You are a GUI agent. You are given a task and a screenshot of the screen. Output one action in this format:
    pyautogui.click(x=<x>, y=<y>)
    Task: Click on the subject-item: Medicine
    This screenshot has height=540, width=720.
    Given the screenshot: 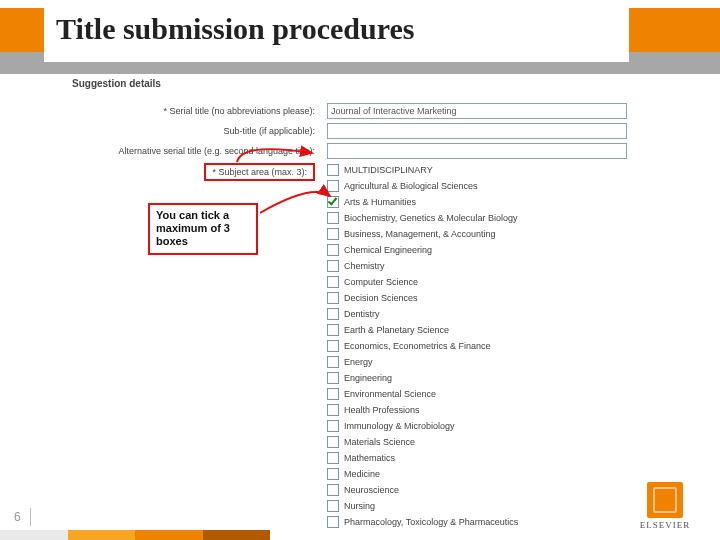 What is the action you would take?
    pyautogui.click(x=477, y=474)
    